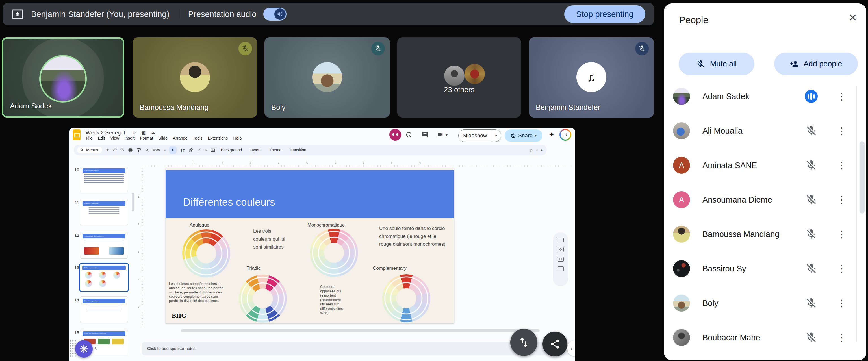 This screenshot has width=868, height=361. I want to click on line-tool, so click(199, 150).